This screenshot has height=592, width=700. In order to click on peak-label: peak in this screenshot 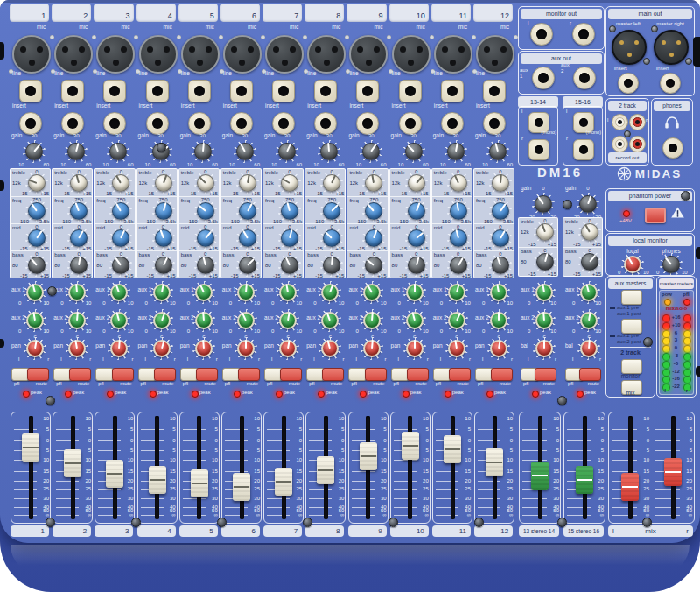, I will do `click(205, 392)`.